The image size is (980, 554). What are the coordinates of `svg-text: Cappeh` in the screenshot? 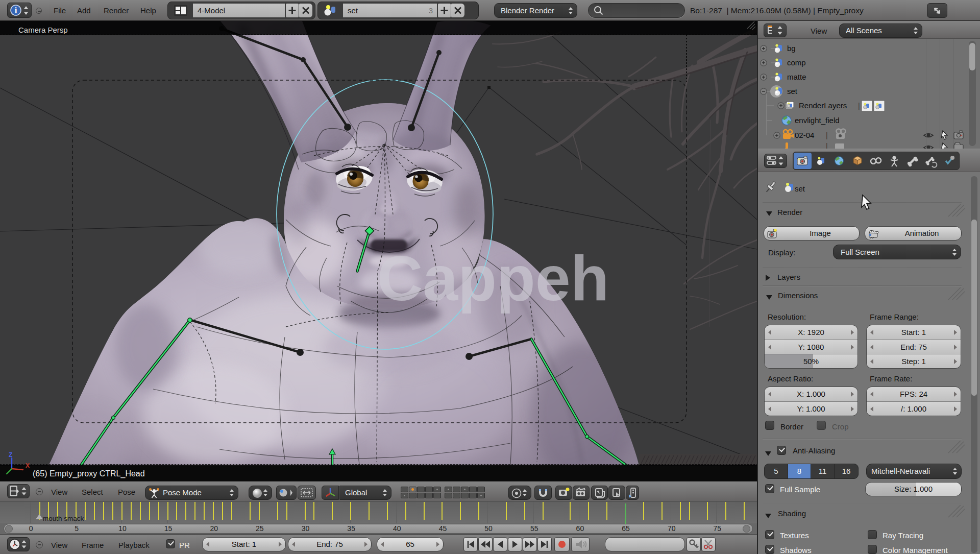 It's located at (493, 278).